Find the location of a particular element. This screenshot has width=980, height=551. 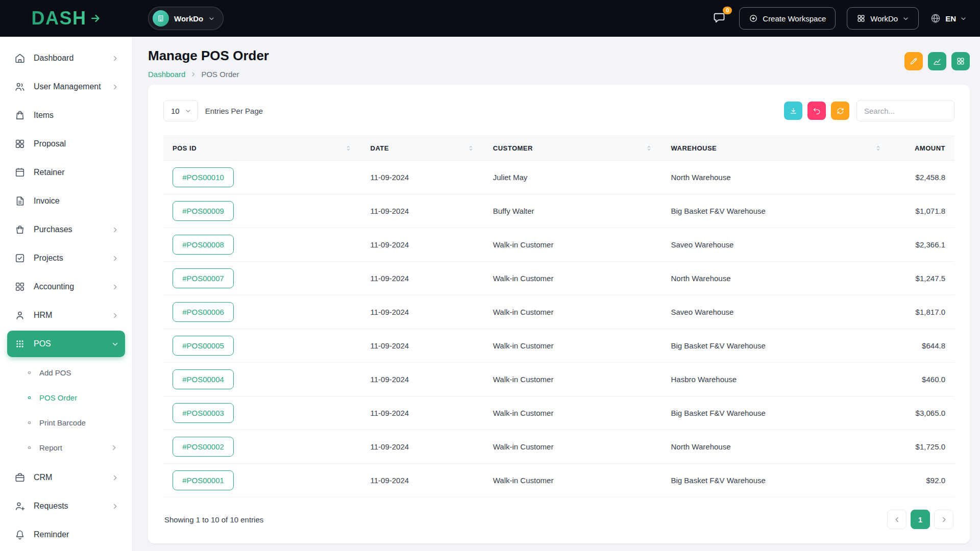

pos-id-link: #POS00001 is located at coordinates (203, 481).